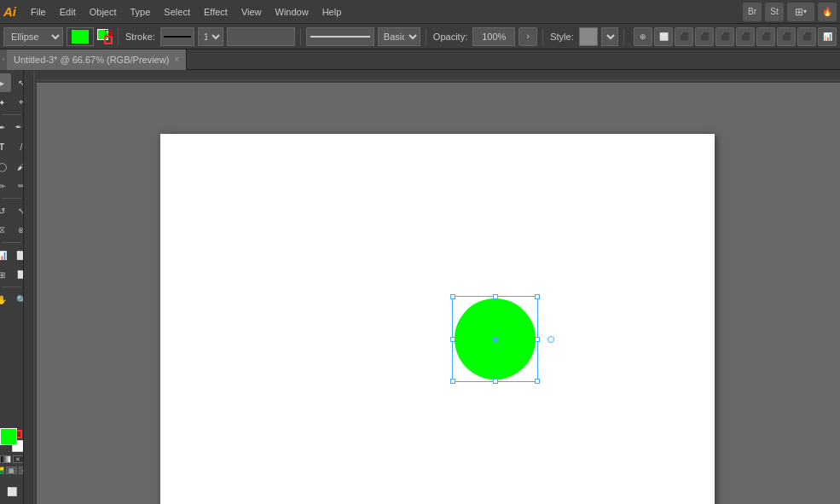 This screenshot has height=504, width=840. Describe the element at coordinates (12, 275) in the screenshot. I see `tool-row-slice: ⊞ ⬜` at that location.